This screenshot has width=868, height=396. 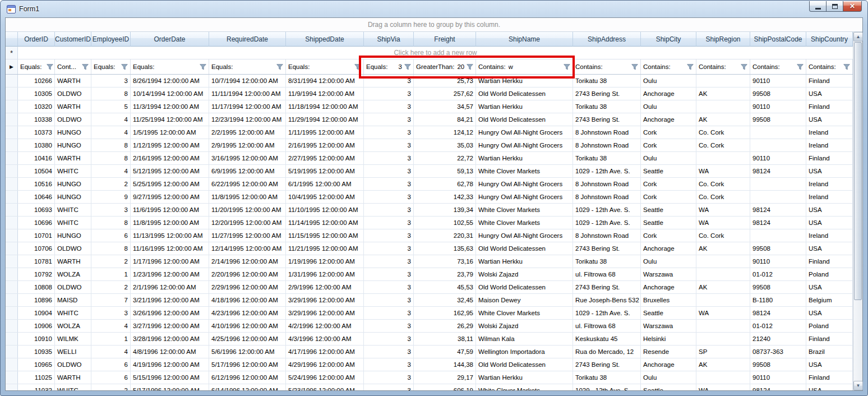 What do you see at coordinates (445, 119) in the screenshot?
I see `grid-cell: 84,21` at bounding box center [445, 119].